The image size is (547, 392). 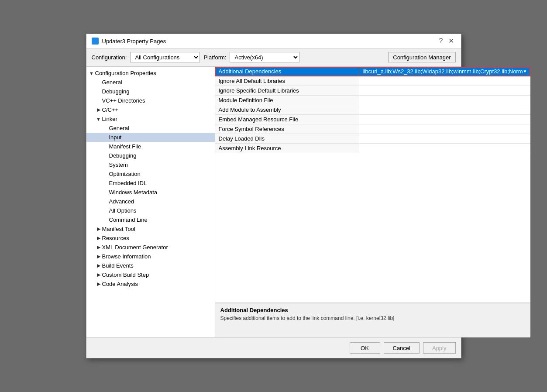 What do you see at coordinates (287, 81) in the screenshot?
I see `prop-name-ignore-all-default: Ignore All Default Libraries` at bounding box center [287, 81].